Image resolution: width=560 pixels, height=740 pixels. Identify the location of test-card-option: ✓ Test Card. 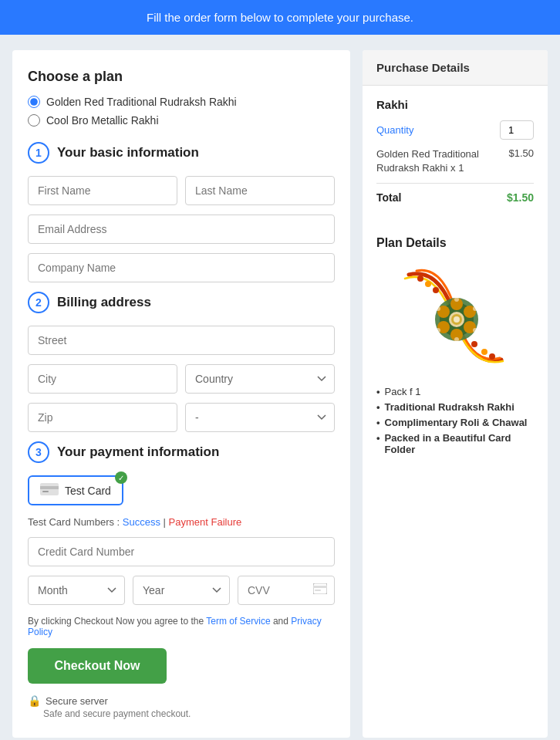
(76, 491).